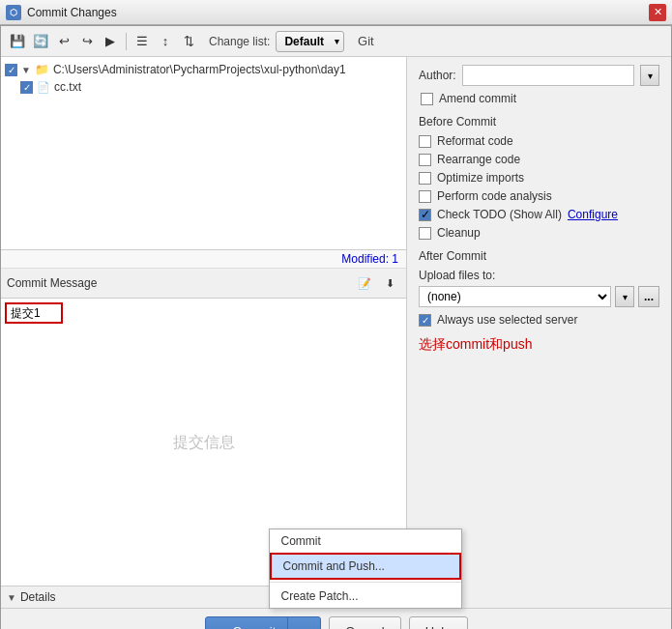 The width and height of the screenshot is (672, 629). What do you see at coordinates (593, 214) in the screenshot?
I see `configure-link: Configure` at bounding box center [593, 214].